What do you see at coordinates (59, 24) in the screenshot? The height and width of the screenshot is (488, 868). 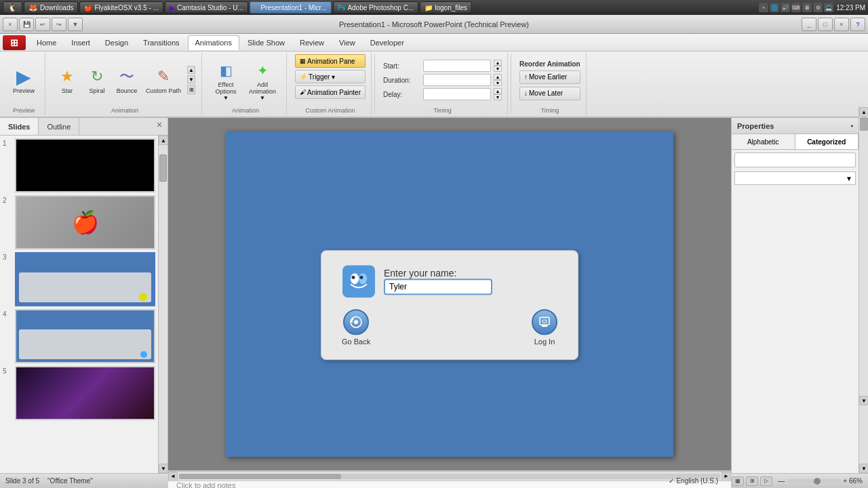 I see `redo-button: ↪` at bounding box center [59, 24].